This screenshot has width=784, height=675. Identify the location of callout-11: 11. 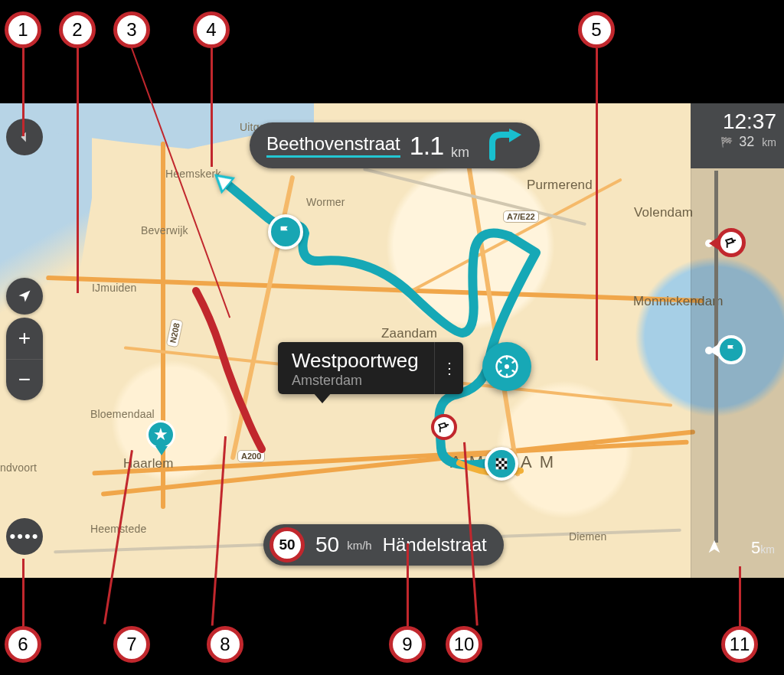
(740, 644).